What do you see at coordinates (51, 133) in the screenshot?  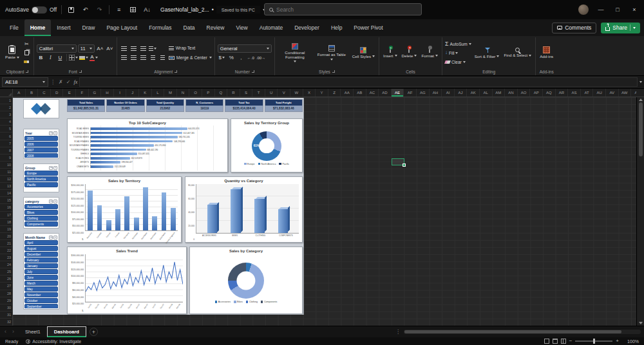 I see `multiselect-icon` at bounding box center [51, 133].